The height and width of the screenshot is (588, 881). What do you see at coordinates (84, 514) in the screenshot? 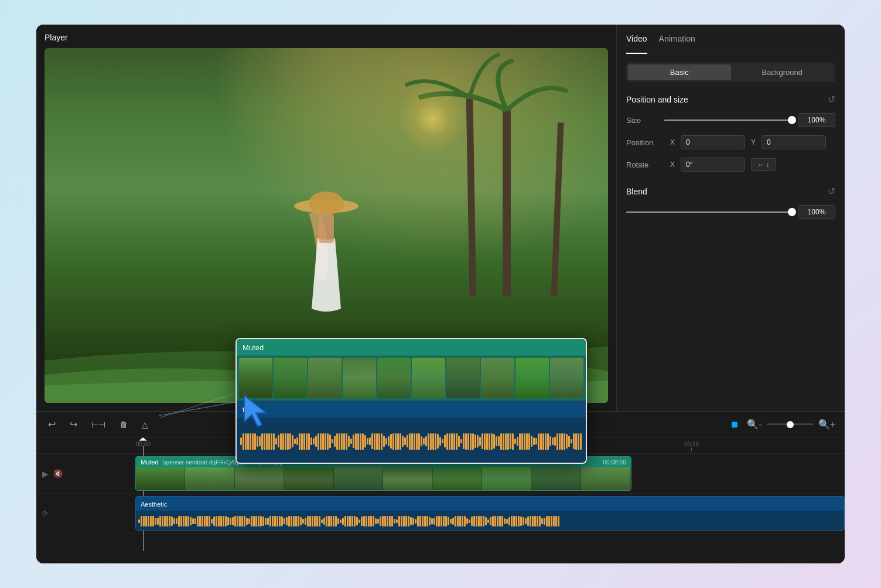
I see `audio-track-controls: ⟳` at bounding box center [84, 514].